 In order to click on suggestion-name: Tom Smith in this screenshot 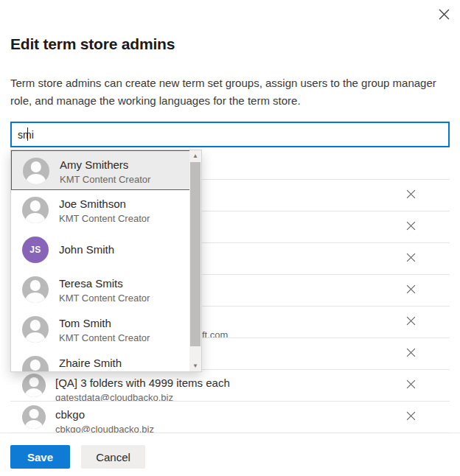, I will do `click(86, 323)`.